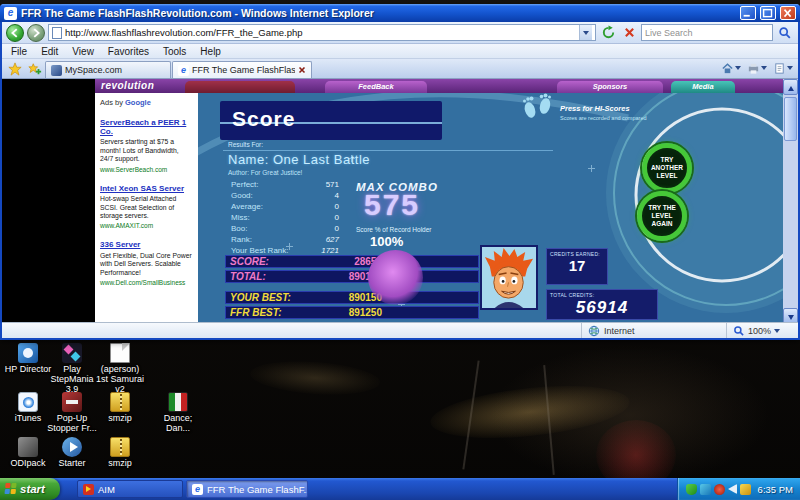  What do you see at coordinates (15, 33) in the screenshot?
I see `back-button` at bounding box center [15, 33].